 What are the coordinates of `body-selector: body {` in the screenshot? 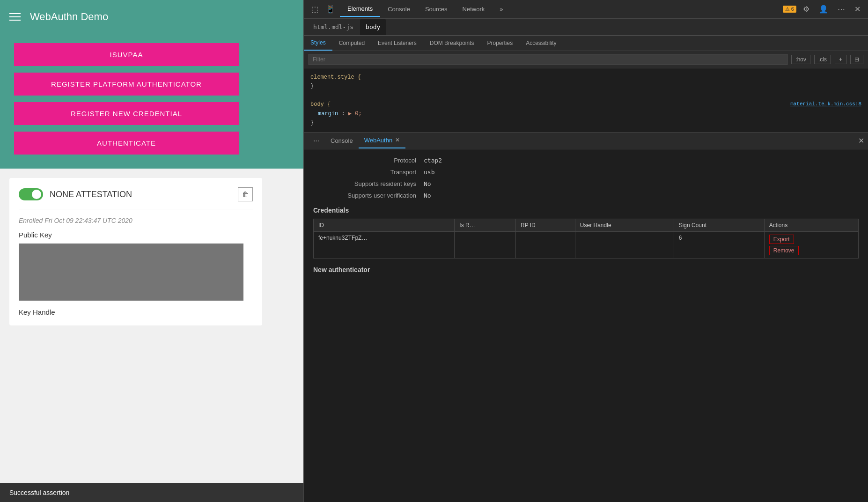 It's located at (320, 104).